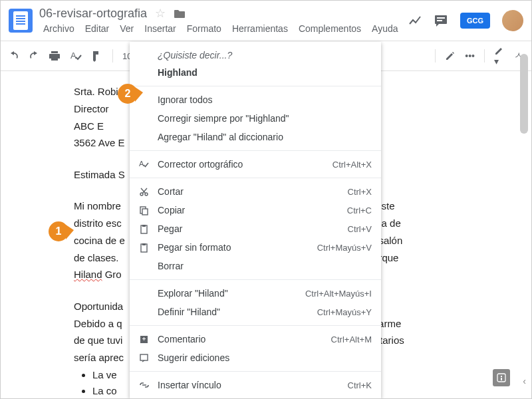  What do you see at coordinates (97, 29) in the screenshot?
I see `menu-editar: Editar` at bounding box center [97, 29].